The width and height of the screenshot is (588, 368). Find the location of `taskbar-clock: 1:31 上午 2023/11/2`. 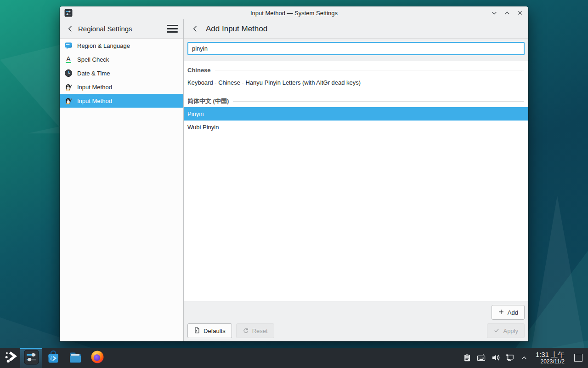

taskbar-clock: 1:31 上午 2023/11/2 is located at coordinates (550, 358).